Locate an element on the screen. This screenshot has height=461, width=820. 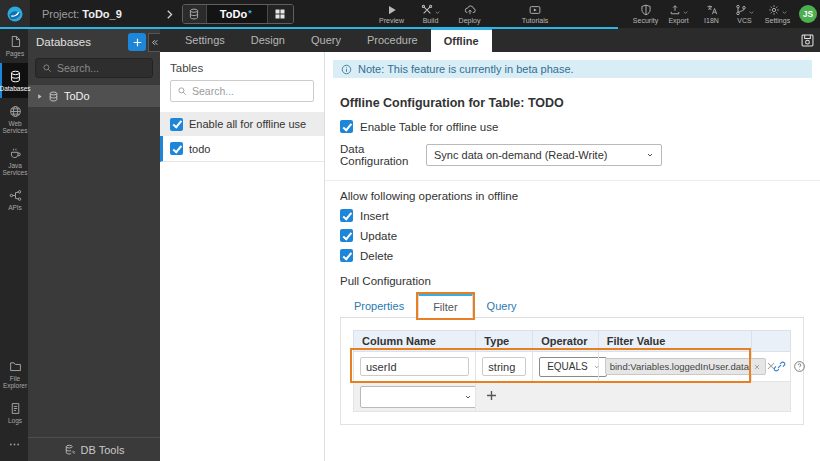
tables-panel-title: Tables is located at coordinates (242, 68).